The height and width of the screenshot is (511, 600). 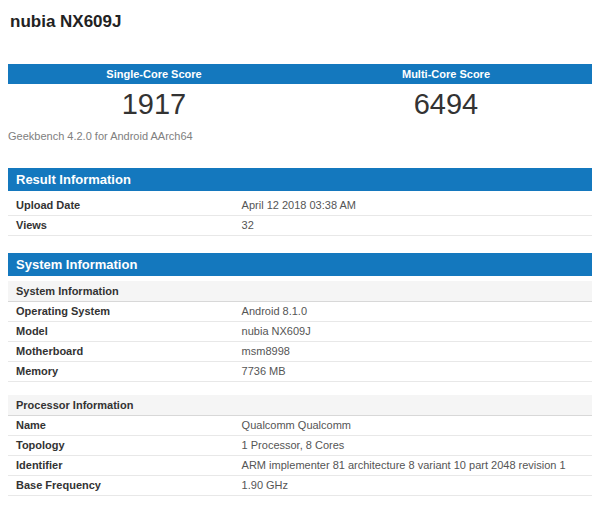 What do you see at coordinates (417, 206) in the screenshot?
I see `row-value: April 12 2018 03:38 AM` at bounding box center [417, 206].